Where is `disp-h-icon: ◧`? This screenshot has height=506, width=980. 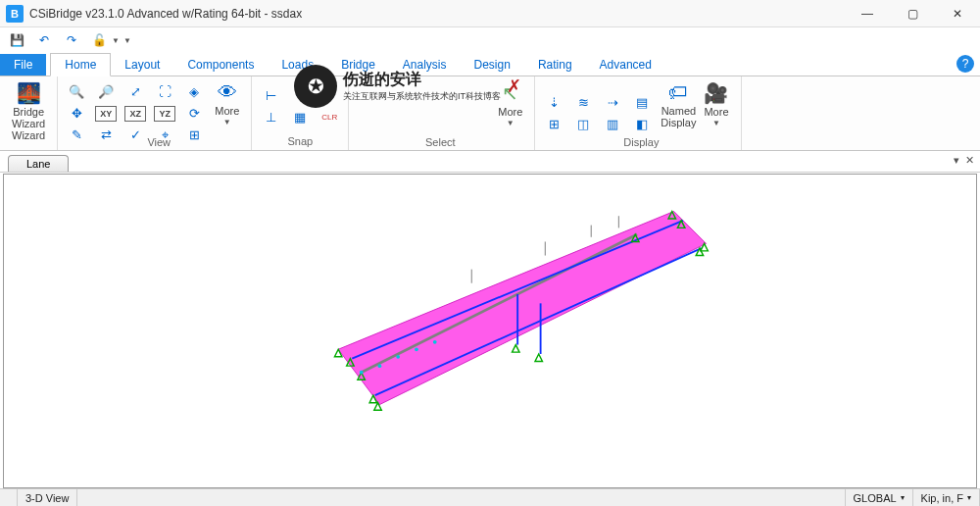 disp-h-icon: ◧ is located at coordinates (642, 125).